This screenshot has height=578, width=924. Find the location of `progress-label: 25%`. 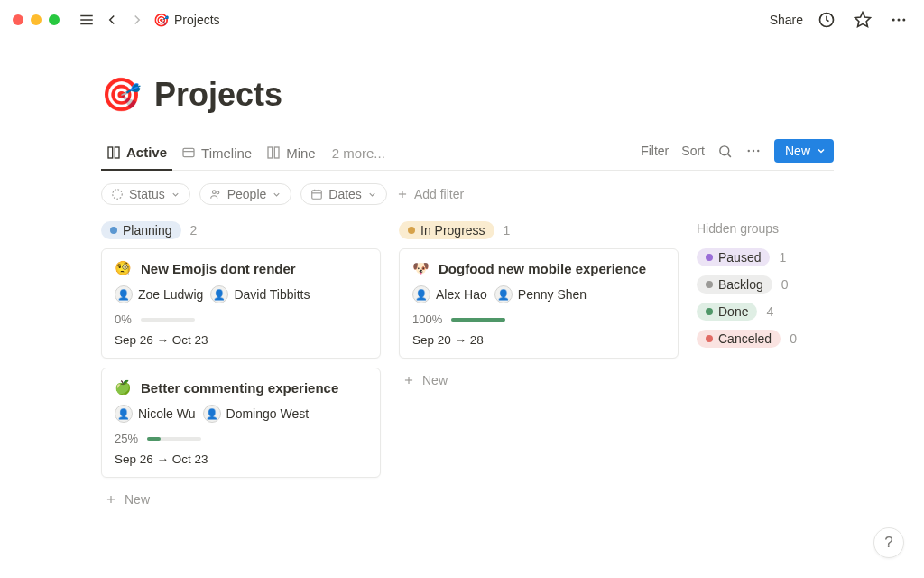

progress-label: 25% is located at coordinates (126, 439).